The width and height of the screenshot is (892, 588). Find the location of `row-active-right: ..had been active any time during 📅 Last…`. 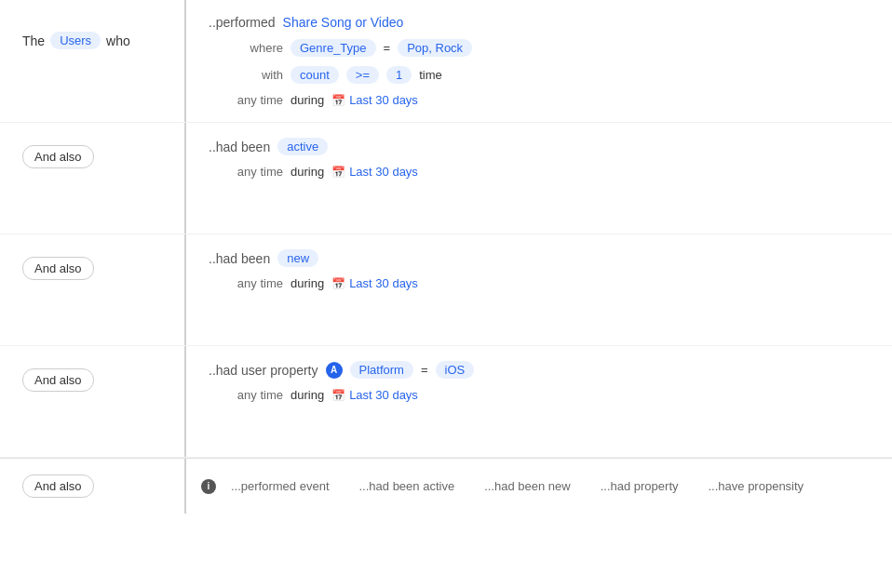

row-active-right: ..had been active any time during 📅 Last… is located at coordinates (539, 179).